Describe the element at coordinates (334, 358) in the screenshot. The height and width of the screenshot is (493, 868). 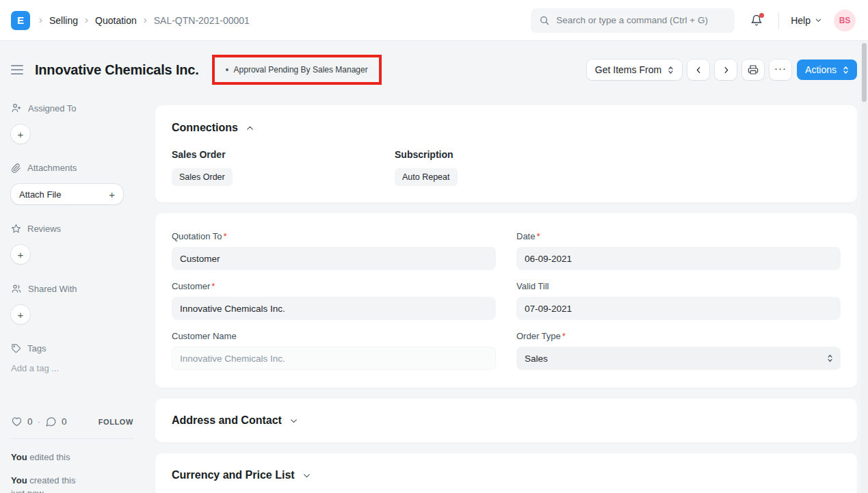
I see `customer-name-input` at that location.